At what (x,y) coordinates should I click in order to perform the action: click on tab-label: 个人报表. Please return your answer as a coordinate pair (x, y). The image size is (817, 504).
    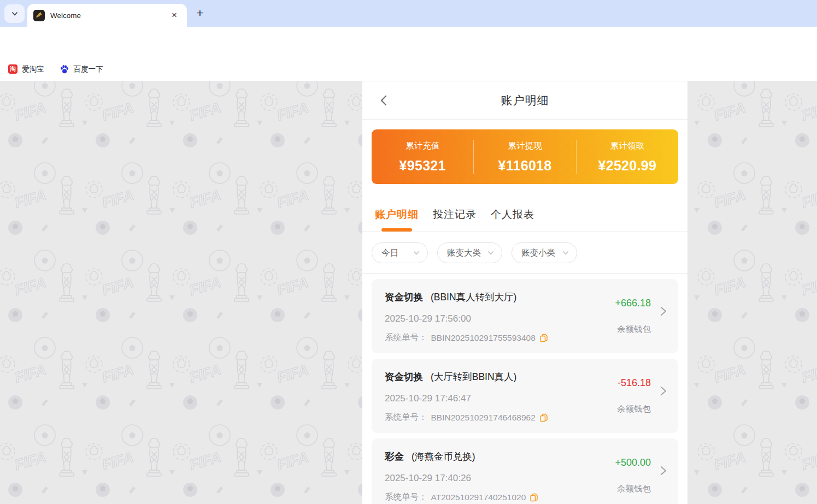
    Looking at the image, I should click on (513, 214).